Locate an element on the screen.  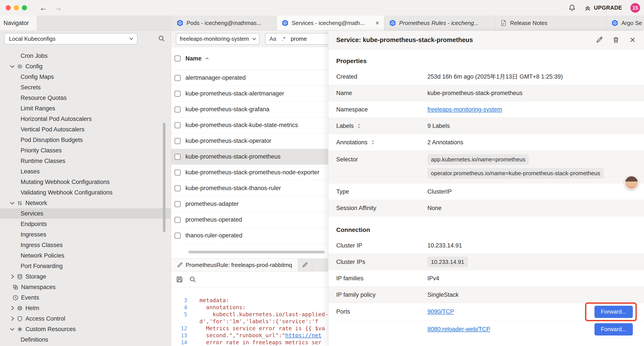
namespace-link: freeleaps-monitoring-system is located at coordinates (465, 109).